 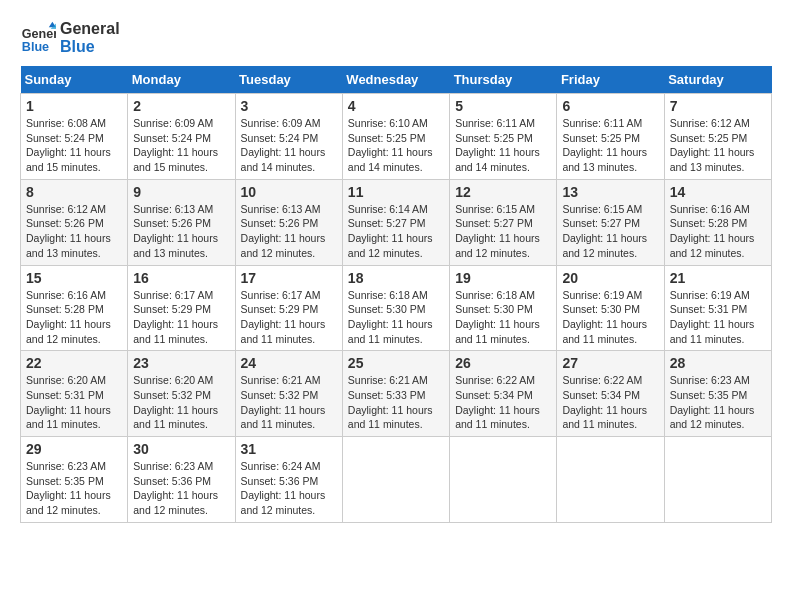 I want to click on calendar-cell: 23 Sunrise: 6:20 AM Sunset: 5:32 PM Dayl…, so click(x=182, y=394).